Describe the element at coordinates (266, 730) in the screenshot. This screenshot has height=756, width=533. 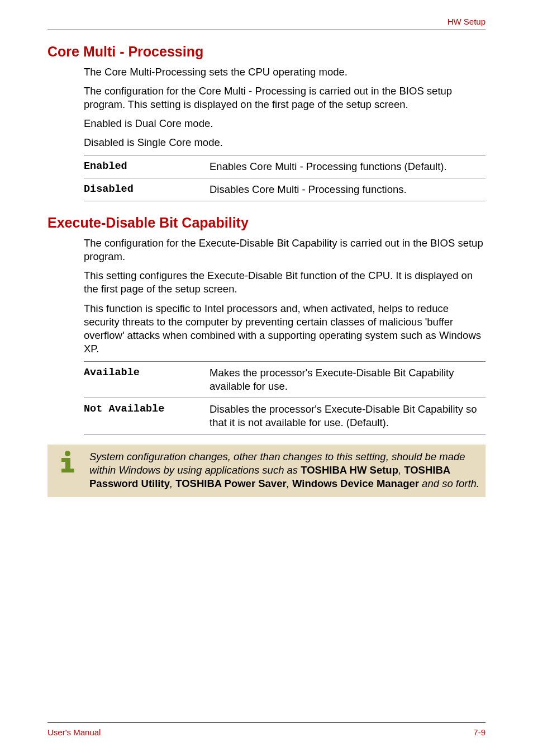
I see `page-footer: User's Manual 7-9` at that location.